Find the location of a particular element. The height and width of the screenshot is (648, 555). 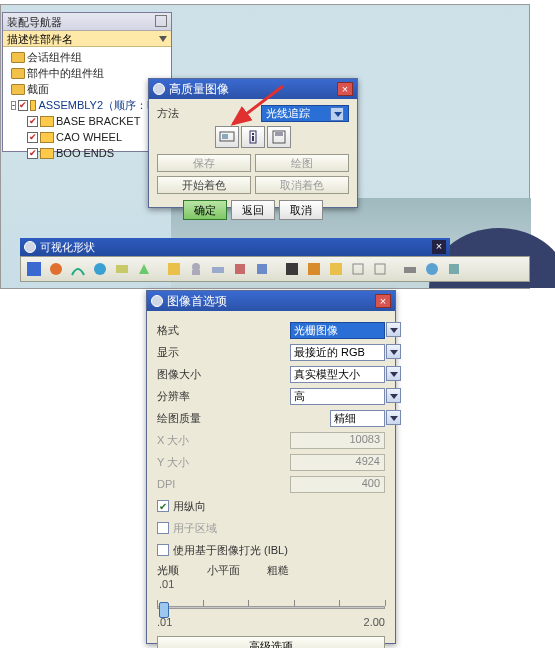

navigator-title: 装配导航器 is located at coordinates (87, 22).